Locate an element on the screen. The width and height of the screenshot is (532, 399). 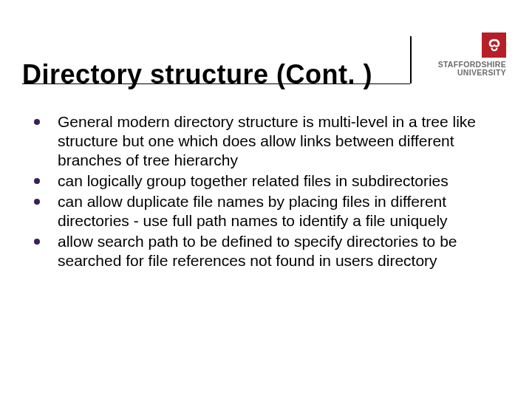
logo-text: STAFFORDSHIRE UNIVERSITY is located at coordinates (472, 68).